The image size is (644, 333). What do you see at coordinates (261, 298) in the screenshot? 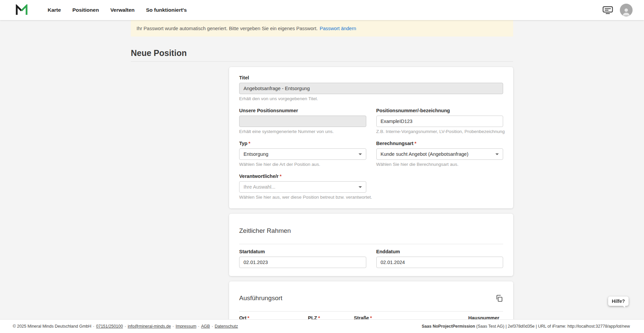
I see `ausfuehrungsort-title: Ausführungsort` at bounding box center [261, 298].